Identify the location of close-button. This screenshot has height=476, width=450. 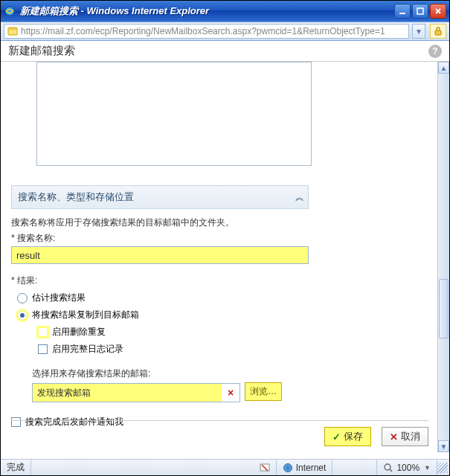
(438, 11).